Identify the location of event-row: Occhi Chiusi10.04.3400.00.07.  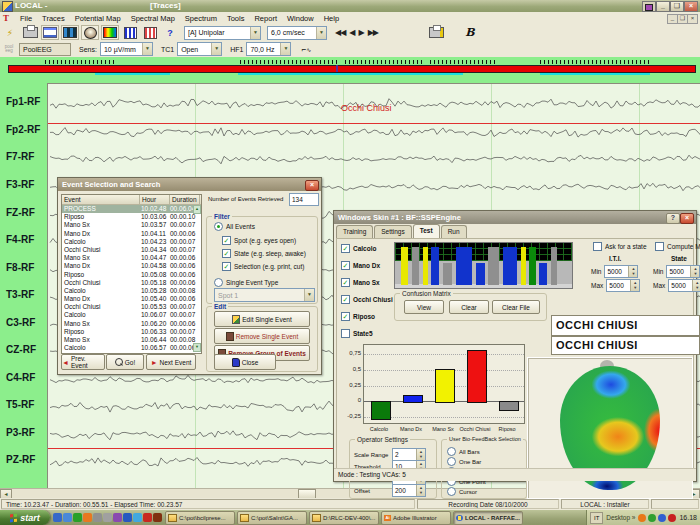
(132, 250).